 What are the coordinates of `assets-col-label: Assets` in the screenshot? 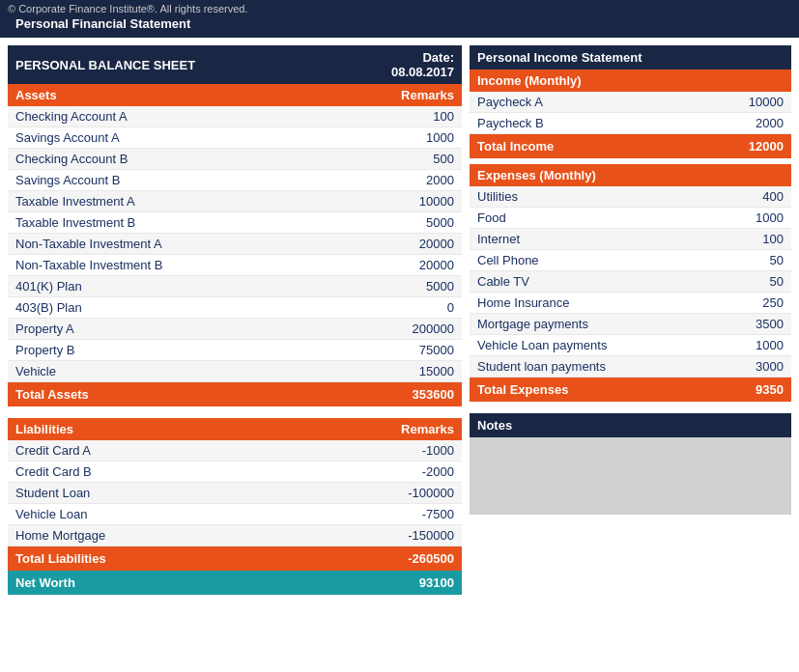 It's located at (195, 95).